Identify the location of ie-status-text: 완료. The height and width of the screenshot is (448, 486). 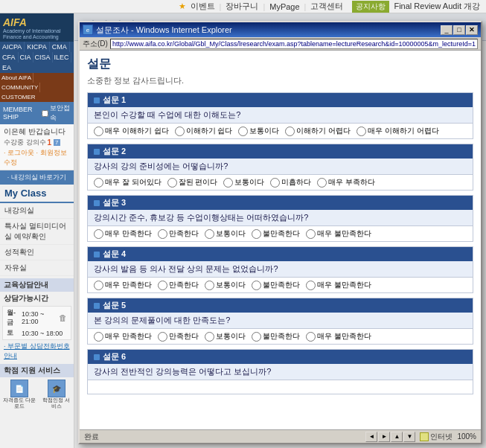
(92, 437).